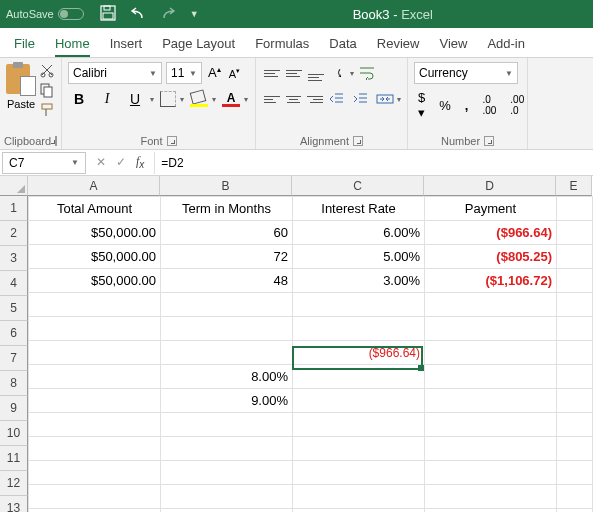 This screenshot has height=512, width=593. Describe the element at coordinates (467, 106) in the screenshot. I see `comma-format-icon: ,` at that location.